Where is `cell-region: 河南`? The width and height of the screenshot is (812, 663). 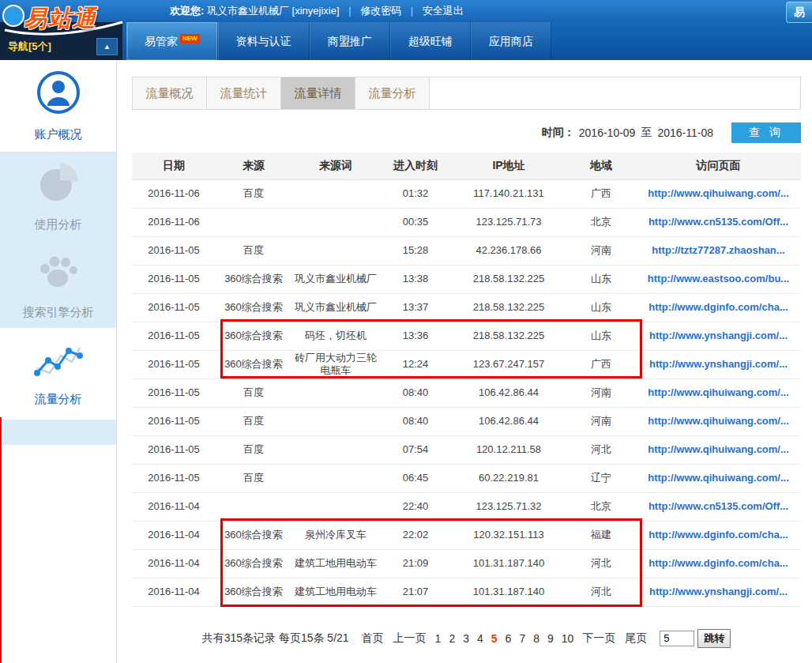
cell-region: 河南 is located at coordinates (601, 421).